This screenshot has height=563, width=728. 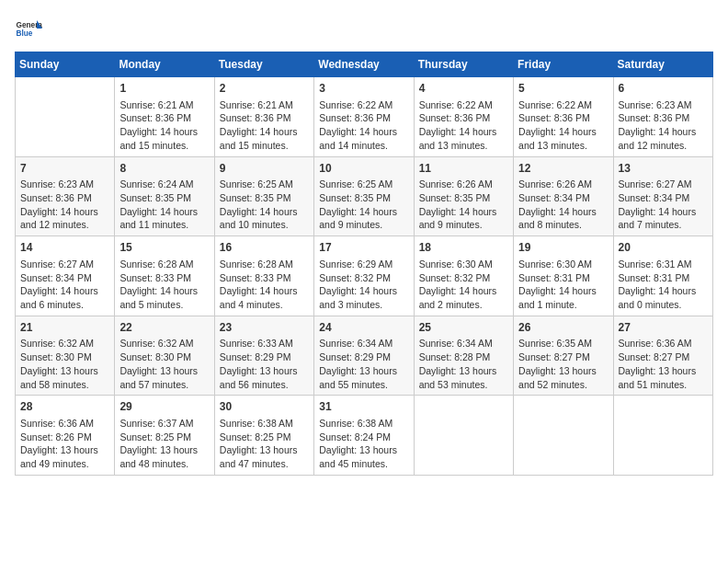 What do you see at coordinates (64, 438) in the screenshot?
I see `day-info: Sunset: 8:26 PM` at bounding box center [64, 438].